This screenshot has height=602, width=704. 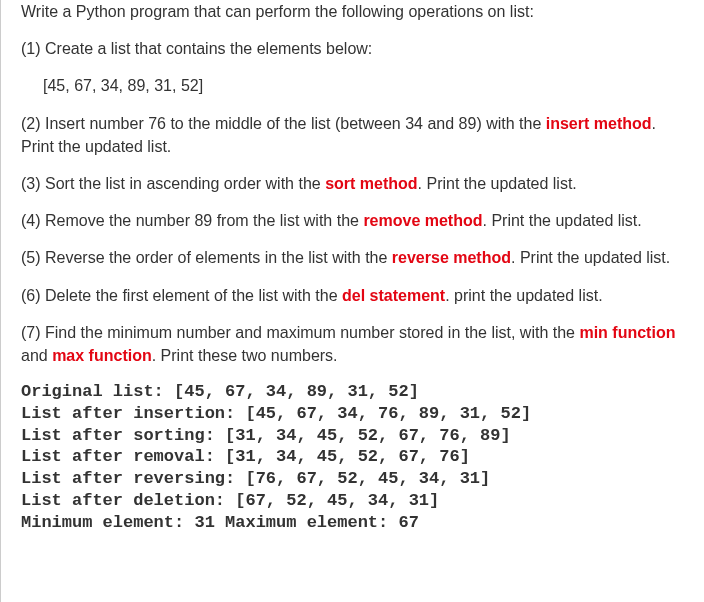 What do you see at coordinates (206, 258) in the screenshot?
I see `step-5-text-a: (5) Reverse the order of elements in the…` at bounding box center [206, 258].